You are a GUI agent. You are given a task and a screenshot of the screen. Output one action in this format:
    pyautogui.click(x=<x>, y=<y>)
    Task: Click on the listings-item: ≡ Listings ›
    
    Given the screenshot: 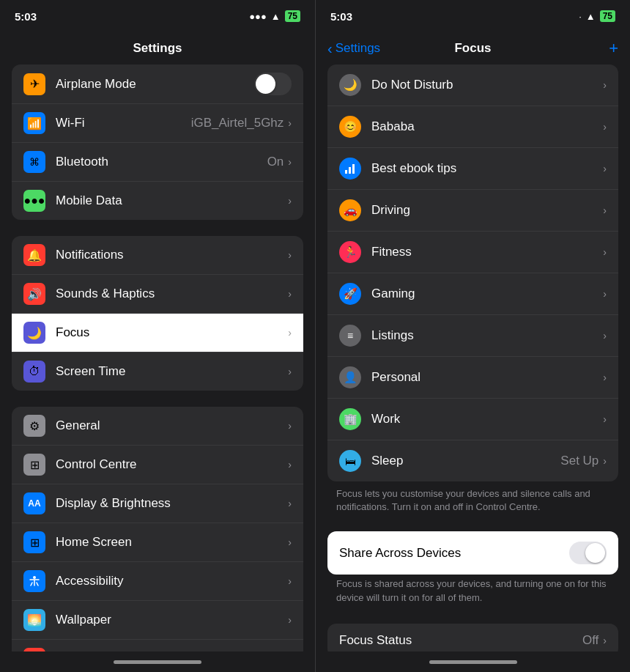 What is the action you would take?
    pyautogui.click(x=473, y=336)
    